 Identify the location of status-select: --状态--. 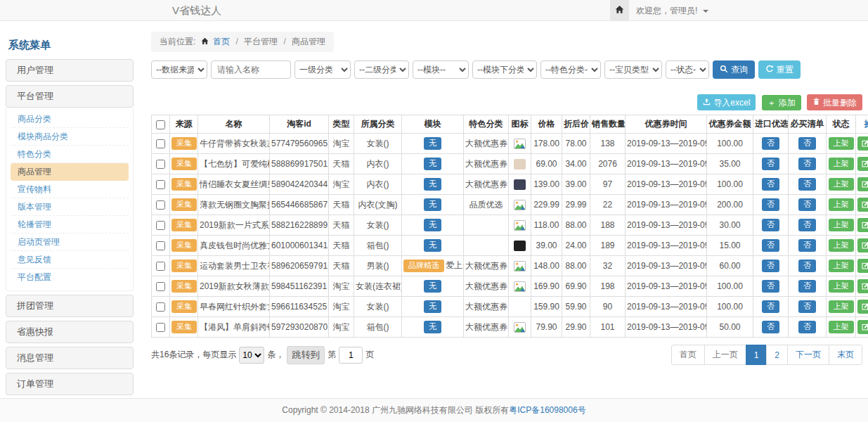
(687, 70).